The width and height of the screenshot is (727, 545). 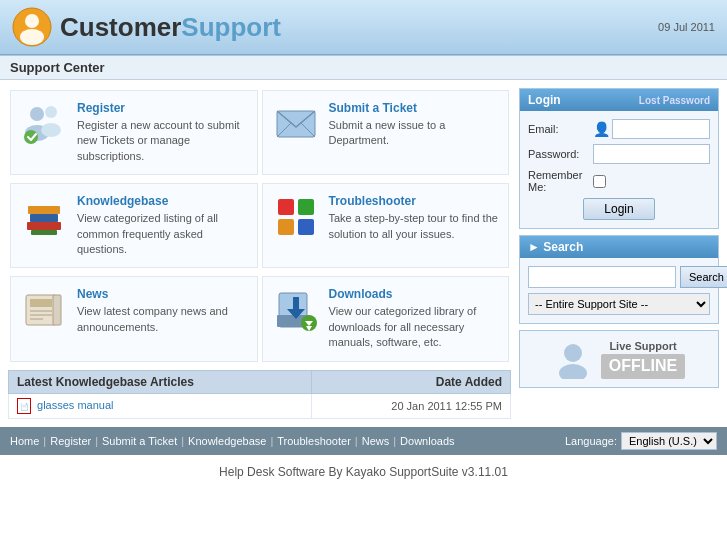 I want to click on knowledgebase-text: Knowledgebase View categorized listing o…, so click(x=162, y=226).